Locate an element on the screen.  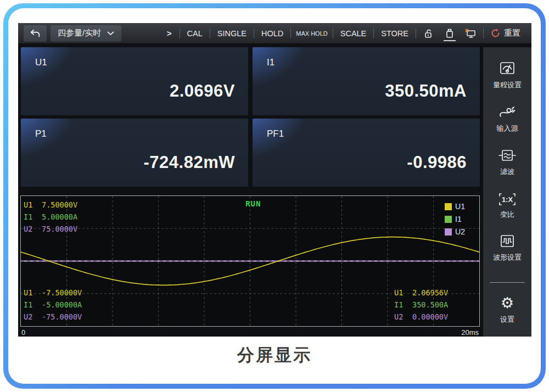
max-hold-button: MAX HOLD is located at coordinates (312, 33).